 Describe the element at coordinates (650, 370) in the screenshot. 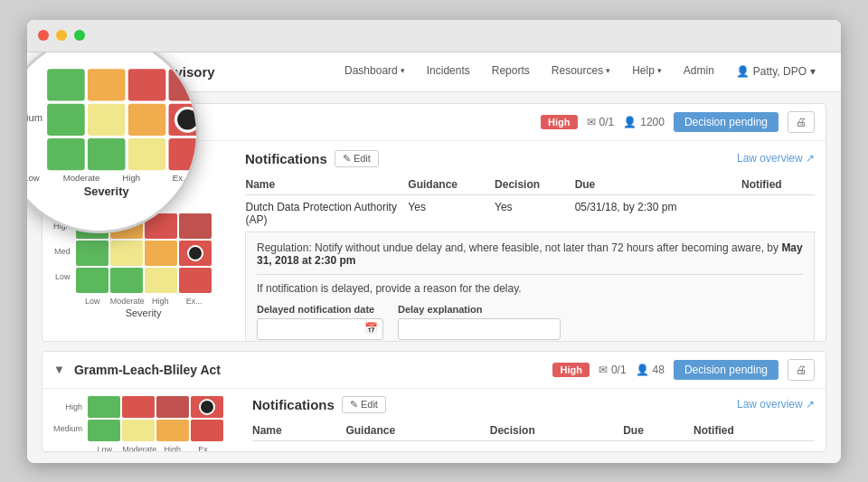

I see `people-group-2: 👤 48` at that location.